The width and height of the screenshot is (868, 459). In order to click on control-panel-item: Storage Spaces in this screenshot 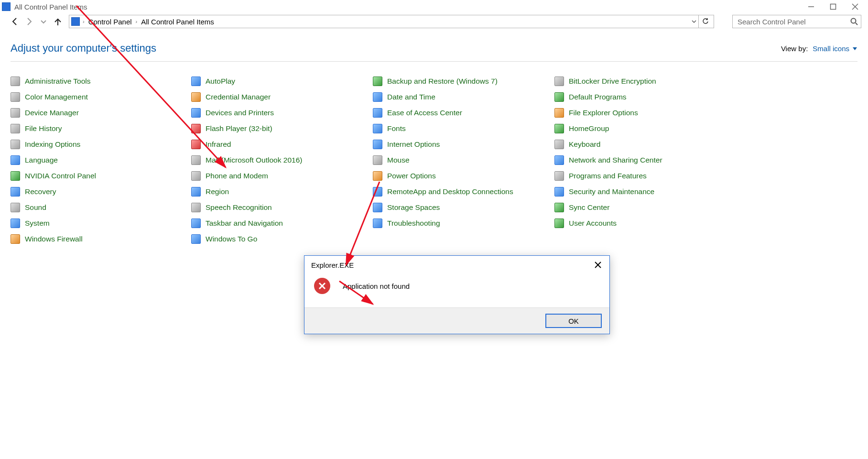, I will do `click(464, 208)`.